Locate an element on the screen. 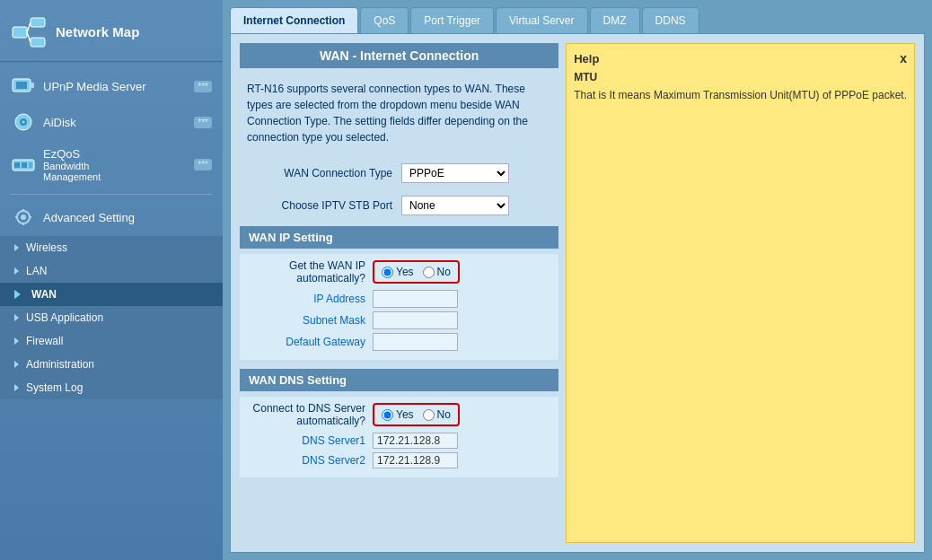  sidebar-item-aidisk: AiDisk *** is located at coordinates (111, 122).